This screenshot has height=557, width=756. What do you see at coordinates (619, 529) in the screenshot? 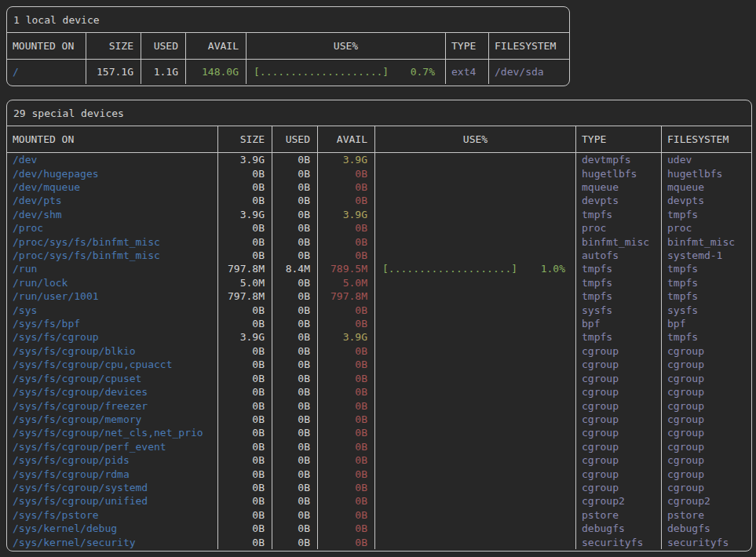
I see `type-cell: debugfs` at bounding box center [619, 529].